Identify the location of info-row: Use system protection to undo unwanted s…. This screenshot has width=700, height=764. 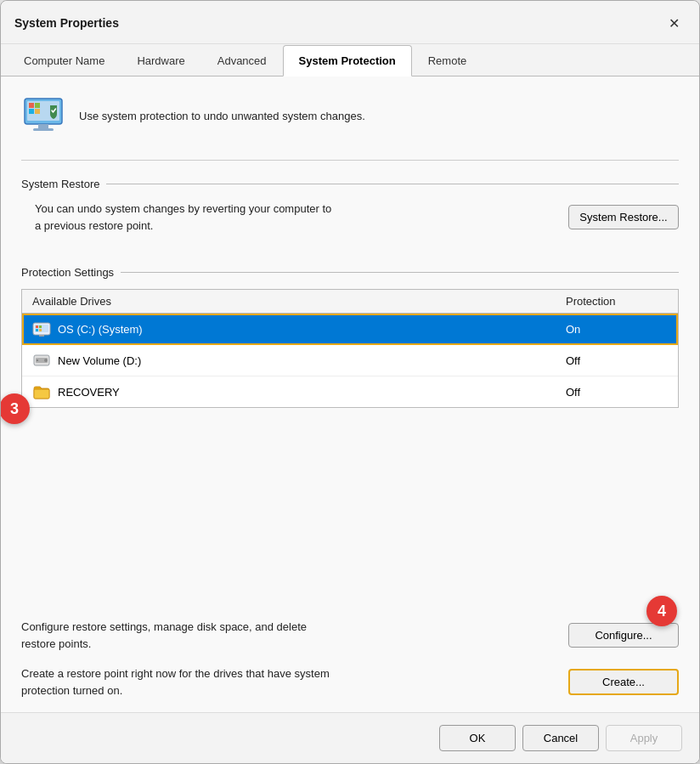
(350, 119).